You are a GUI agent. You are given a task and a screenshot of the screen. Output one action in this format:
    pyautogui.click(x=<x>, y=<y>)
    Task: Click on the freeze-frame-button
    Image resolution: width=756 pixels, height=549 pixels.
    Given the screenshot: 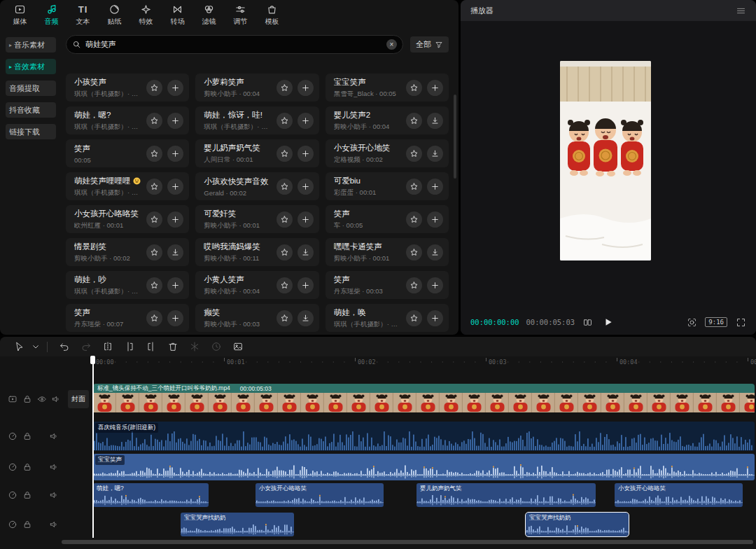 What is the action you would take?
    pyautogui.click(x=195, y=347)
    